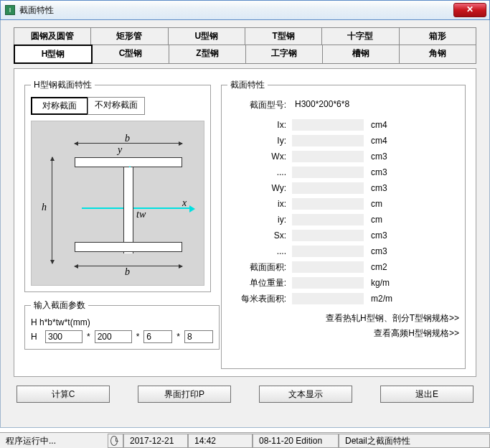  Describe the element at coordinates (245, 55) in the screenshot. I see `tabs-row-2: H型钢 C型钢 Z型钢 工字钢 槽钢 角钢` at that location.